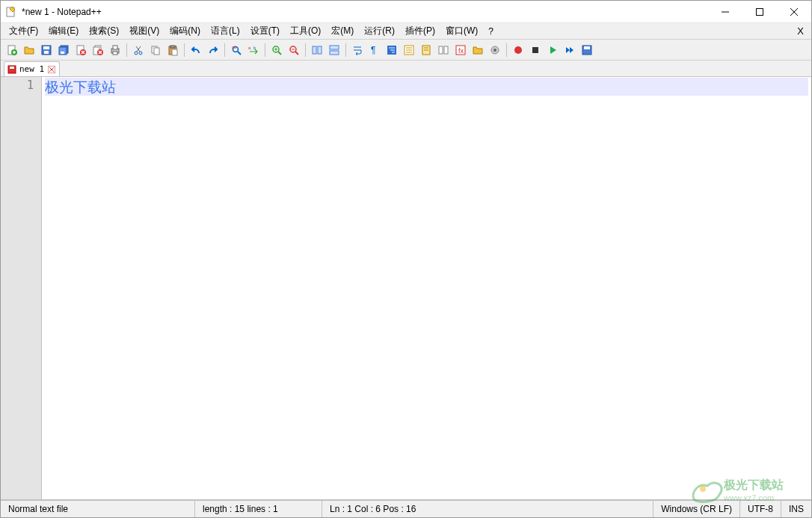 This screenshot has width=812, height=518. I want to click on function-list-button: fx, so click(461, 50).